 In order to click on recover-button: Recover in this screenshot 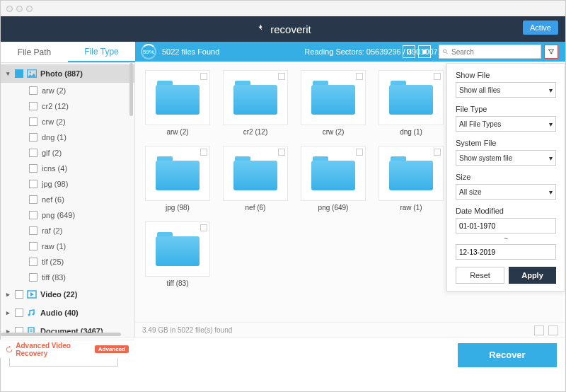, I will do `click(507, 355)`.